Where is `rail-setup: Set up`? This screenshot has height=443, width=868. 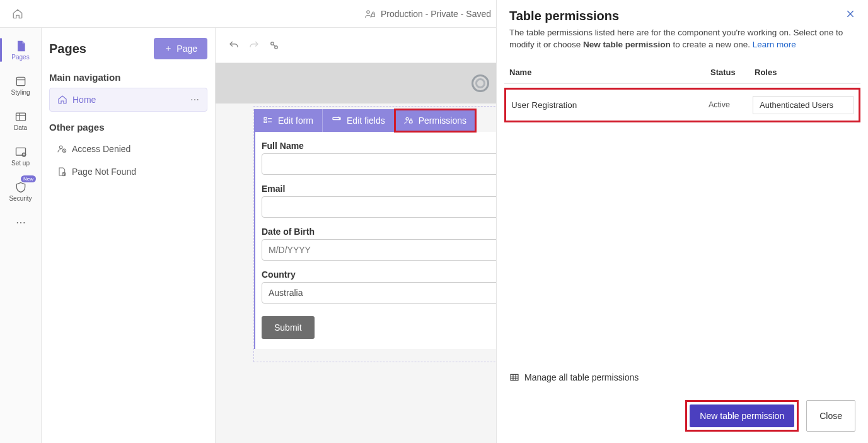 rail-setup: Set up is located at coordinates (20, 156).